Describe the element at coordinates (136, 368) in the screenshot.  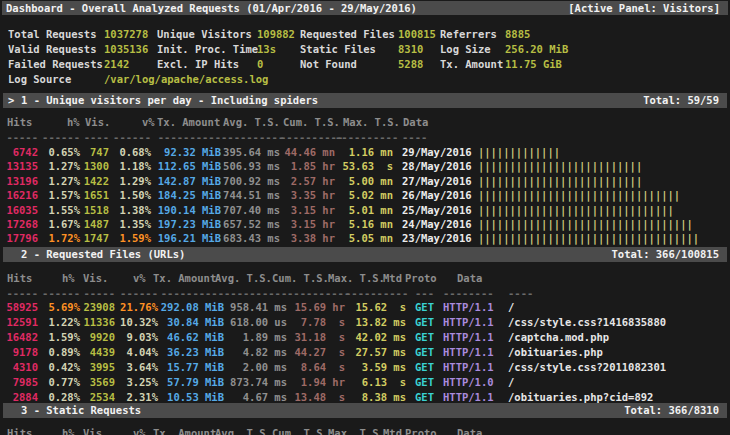
I see `cell-vp: 3.64%` at that location.